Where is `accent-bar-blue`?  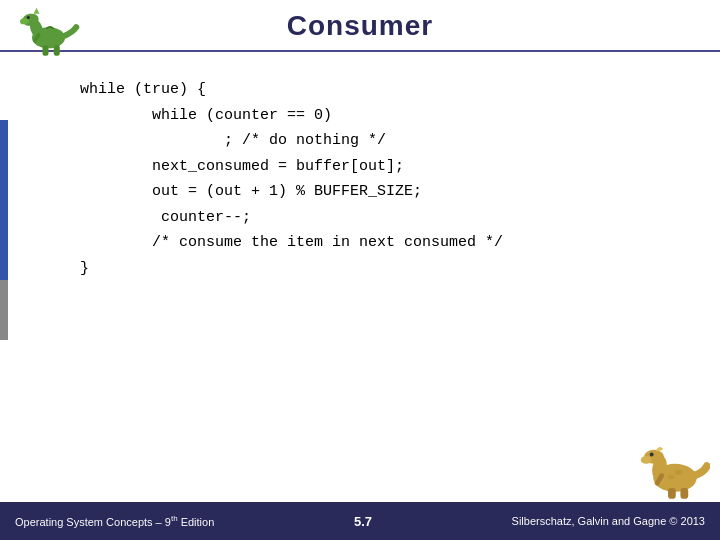 accent-bar-blue is located at coordinates (4, 200).